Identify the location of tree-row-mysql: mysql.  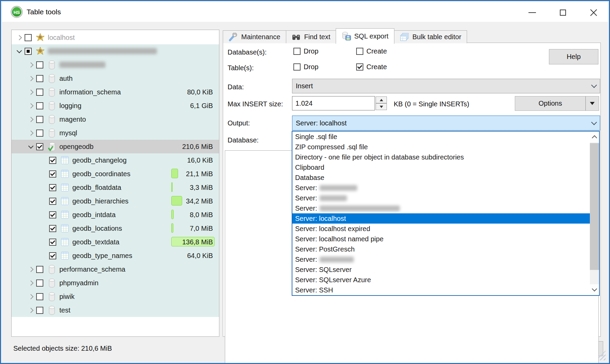
(115, 133).